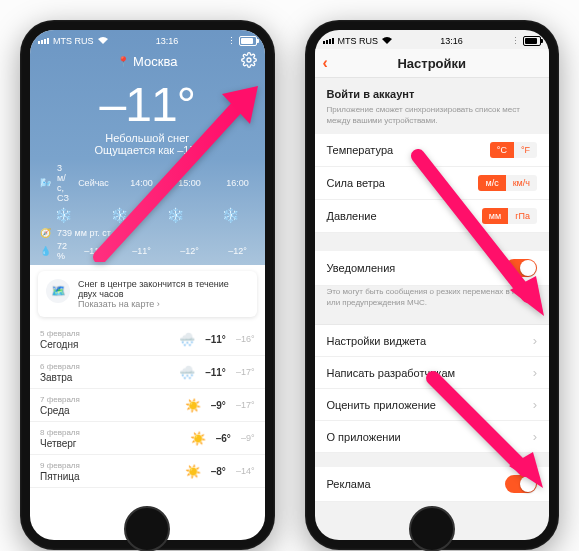  Describe the element at coordinates (84, 233) in the screenshot. I see `pressure-label: 739 мм рт. ст.` at that location.